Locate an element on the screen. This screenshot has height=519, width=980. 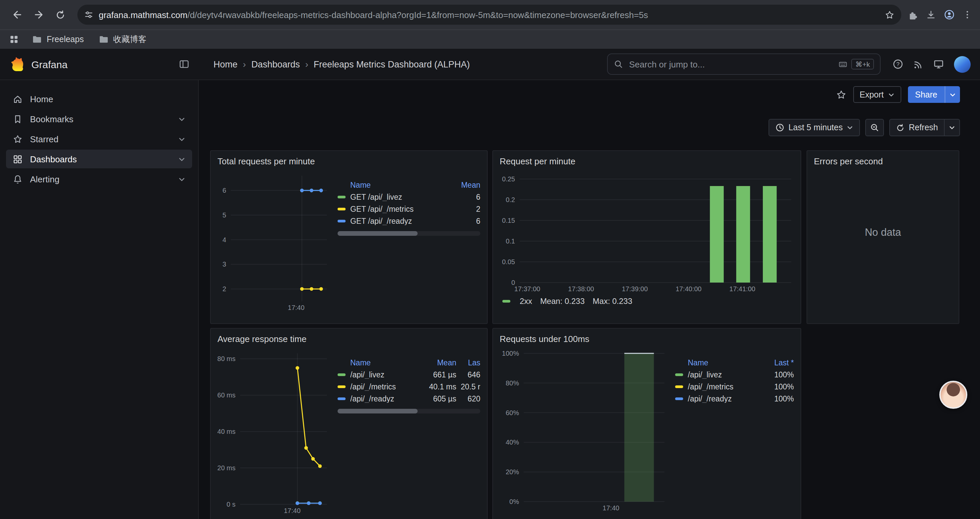
export-button: Export is located at coordinates (877, 94).